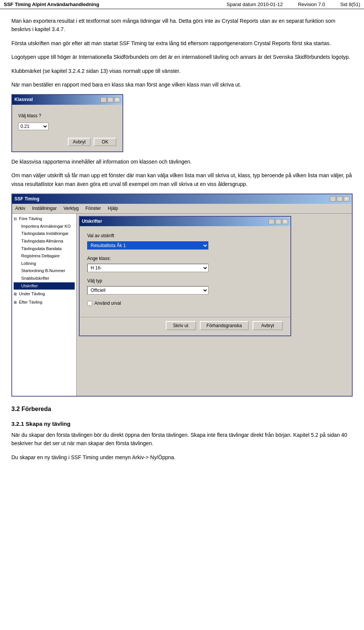 The height and width of the screenshot is (630, 364). Describe the element at coordinates (185, 269) in the screenshot. I see `utskrifter-body: Val av utskrift Resultatlista Åk 1 Ange …` at that location.